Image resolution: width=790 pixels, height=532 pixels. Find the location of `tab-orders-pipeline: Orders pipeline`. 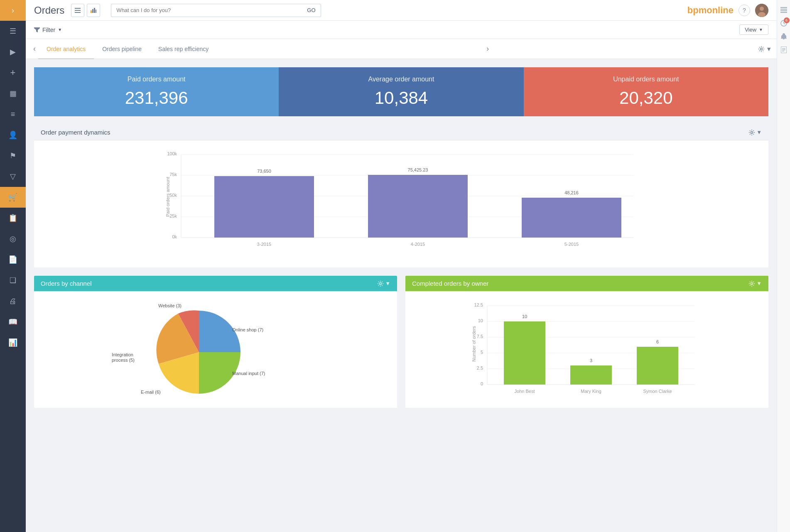

tab-orders-pipeline: Orders pipeline is located at coordinates (122, 49).